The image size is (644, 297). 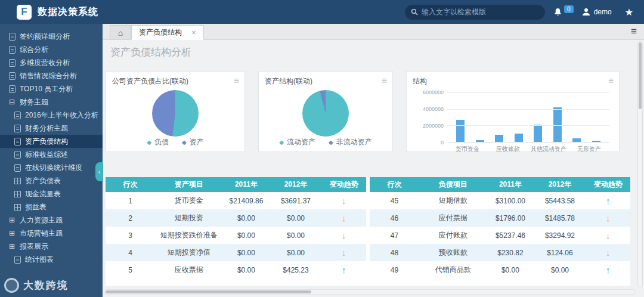 I want to click on column-header: 2011年, so click(x=510, y=185).